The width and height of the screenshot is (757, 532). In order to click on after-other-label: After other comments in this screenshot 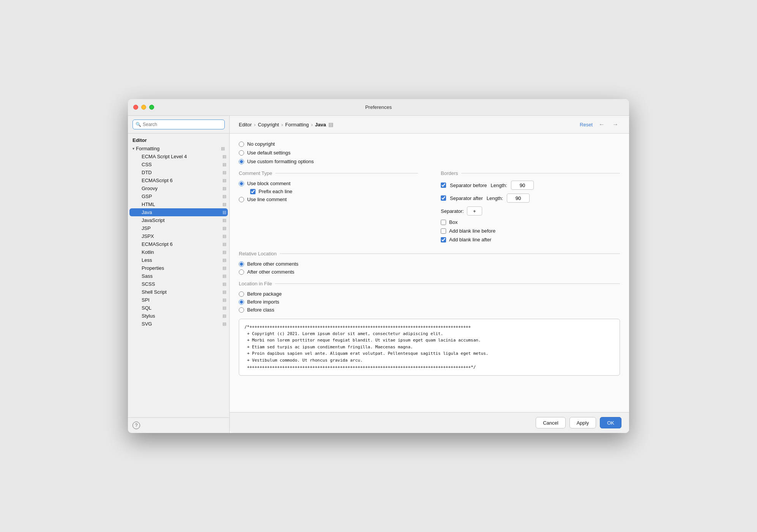, I will do `click(429, 272)`.